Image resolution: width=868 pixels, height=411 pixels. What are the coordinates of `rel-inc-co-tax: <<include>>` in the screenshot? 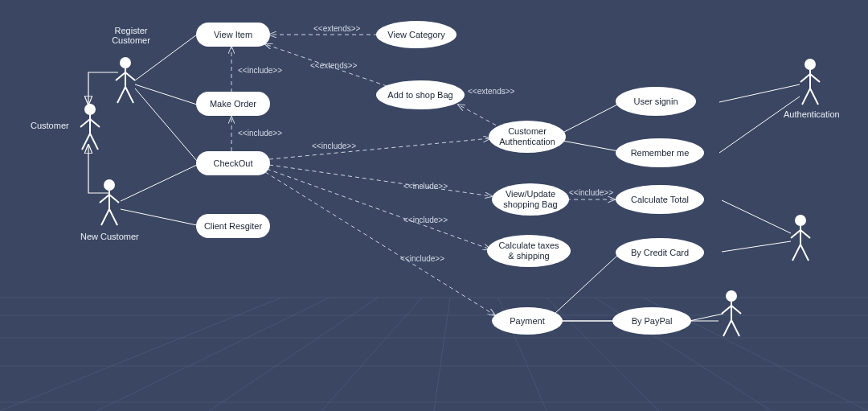 It's located at (426, 220).